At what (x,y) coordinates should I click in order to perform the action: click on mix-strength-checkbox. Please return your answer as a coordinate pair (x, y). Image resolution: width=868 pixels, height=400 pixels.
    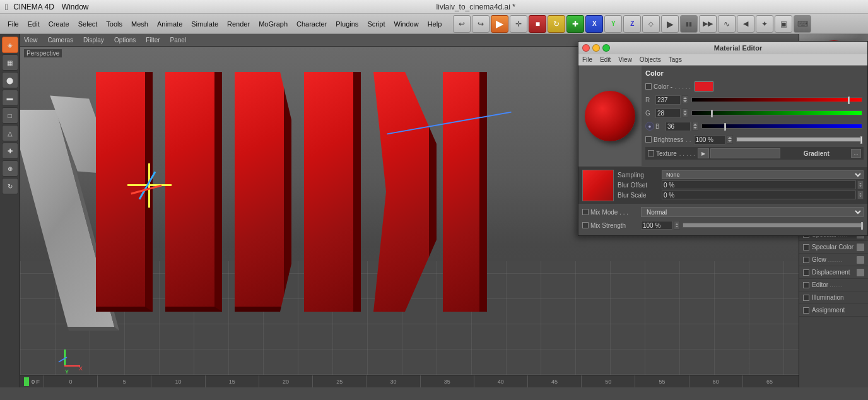
    Looking at the image, I should click on (585, 225).